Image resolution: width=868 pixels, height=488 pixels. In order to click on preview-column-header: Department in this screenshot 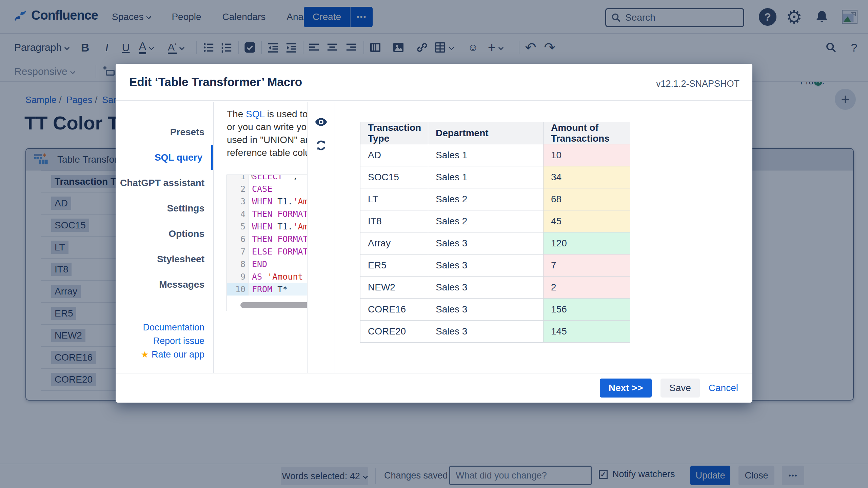, I will do `click(486, 134)`.